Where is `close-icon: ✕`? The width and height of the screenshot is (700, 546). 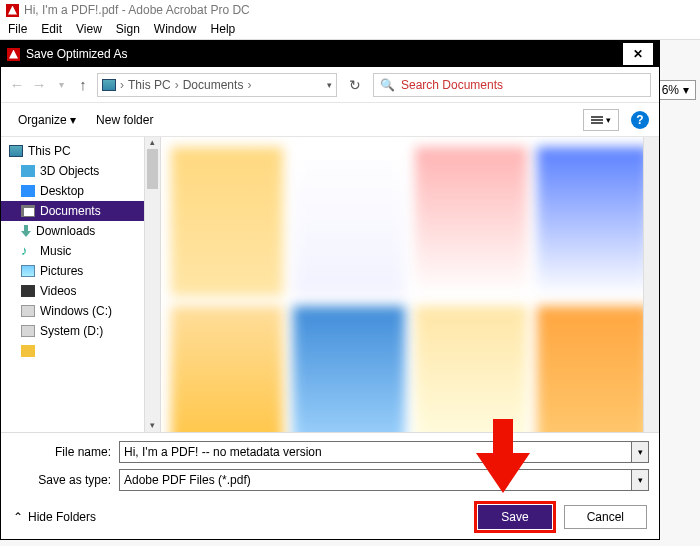
close-icon: ✕ is located at coordinates (638, 54).